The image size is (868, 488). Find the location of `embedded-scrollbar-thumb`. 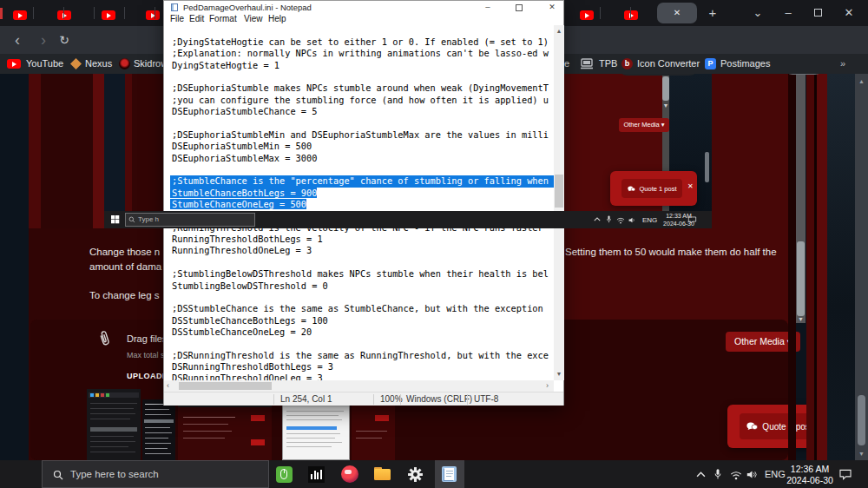

embedded-scrollbar-thumb is located at coordinates (666, 89).